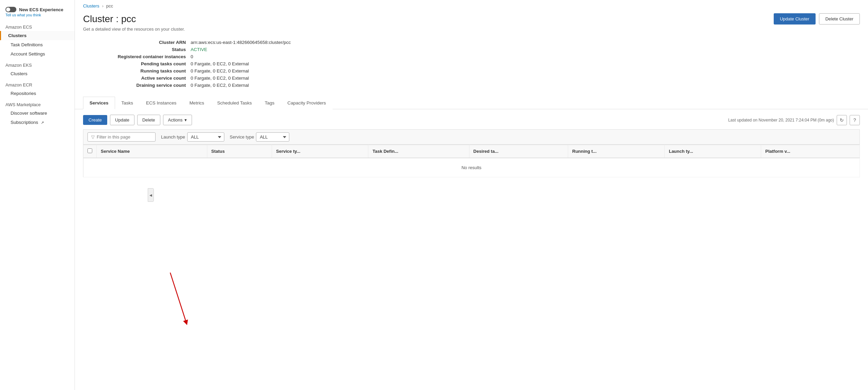 The width and height of the screenshot is (868, 390). What do you see at coordinates (122, 137) in the screenshot?
I see `filter-input-wrap: ▽` at bounding box center [122, 137].